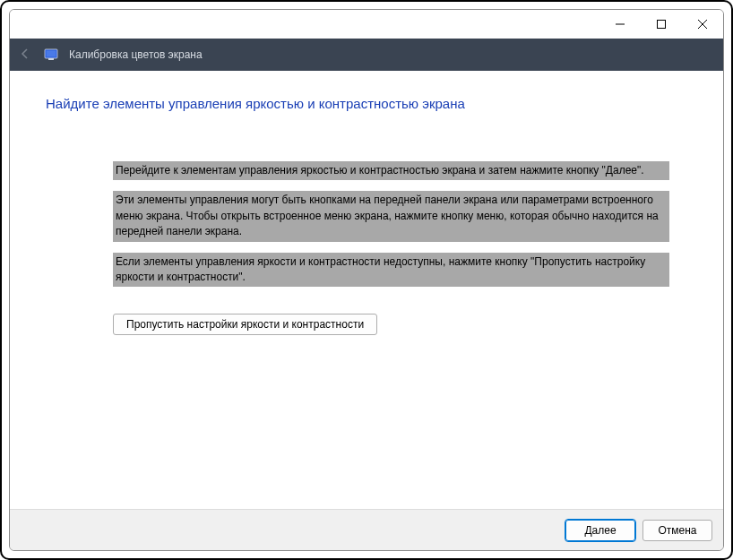  What do you see at coordinates (51, 55) in the screenshot?
I see `monitor-icon` at bounding box center [51, 55].